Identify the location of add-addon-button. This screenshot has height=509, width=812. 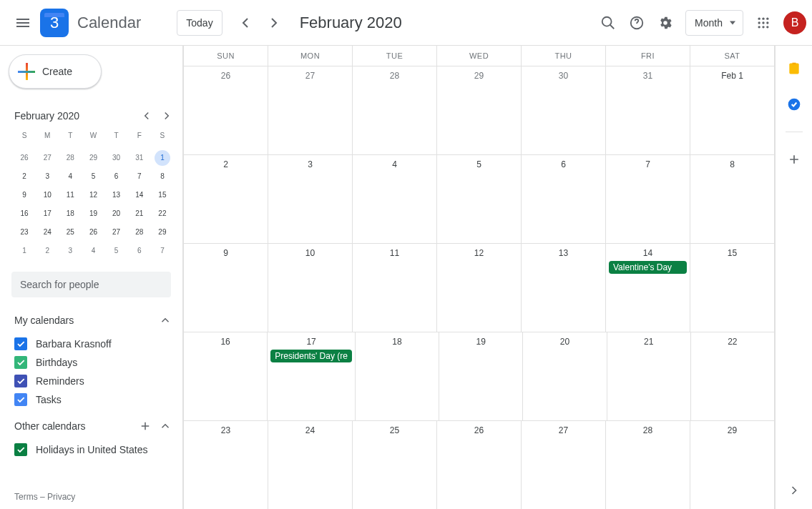
(794, 159).